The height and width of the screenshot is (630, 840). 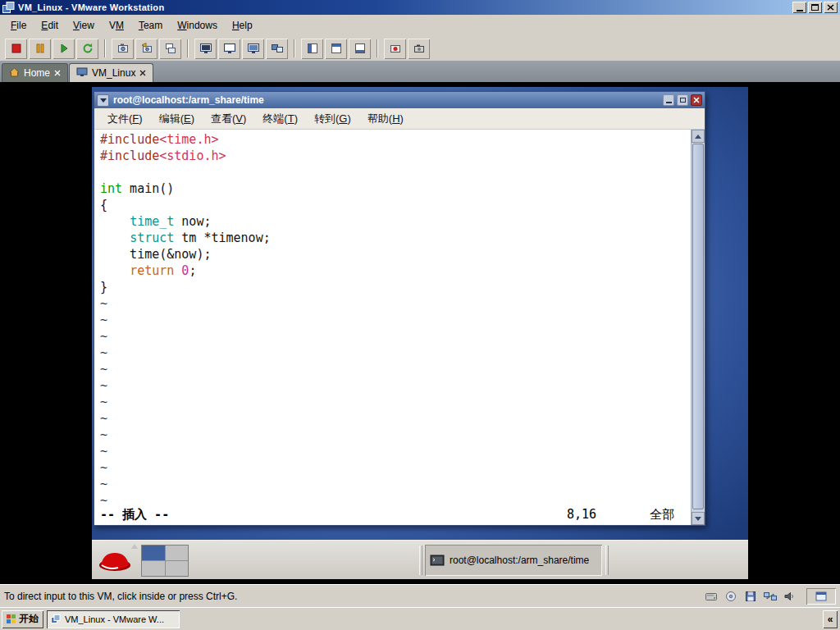 What do you see at coordinates (29, 619) in the screenshot?
I see `start-label: 开始` at bounding box center [29, 619].